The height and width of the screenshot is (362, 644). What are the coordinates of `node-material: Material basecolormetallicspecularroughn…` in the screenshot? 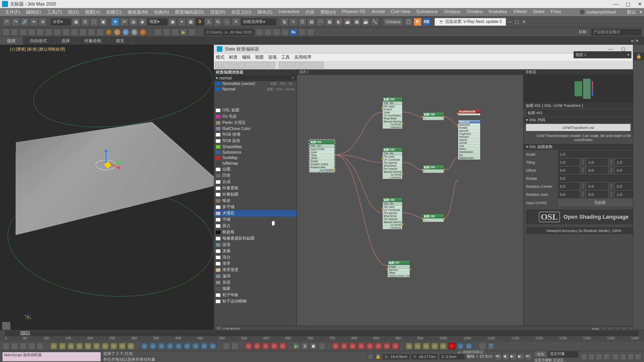 It's located at (469, 140).